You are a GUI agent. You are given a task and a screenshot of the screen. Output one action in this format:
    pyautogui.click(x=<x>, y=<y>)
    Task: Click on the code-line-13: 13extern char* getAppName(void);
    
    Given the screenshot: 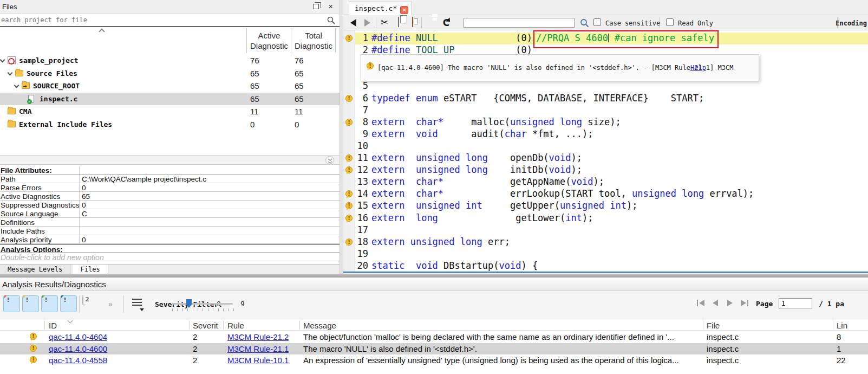 What is the action you would take?
    pyautogui.click(x=605, y=182)
    